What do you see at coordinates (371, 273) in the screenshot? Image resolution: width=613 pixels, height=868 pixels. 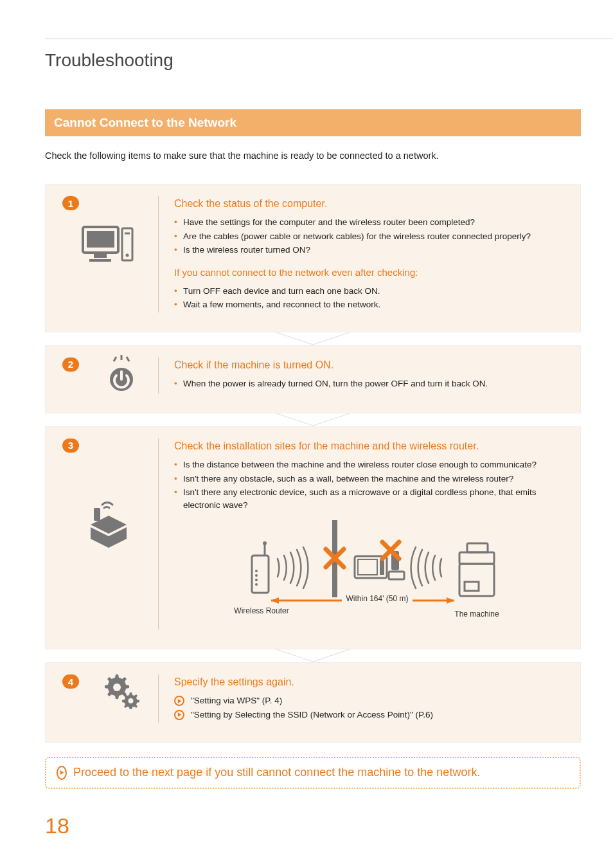 I see `step-subheading: If you cannot connect to the network eve…` at bounding box center [371, 273].